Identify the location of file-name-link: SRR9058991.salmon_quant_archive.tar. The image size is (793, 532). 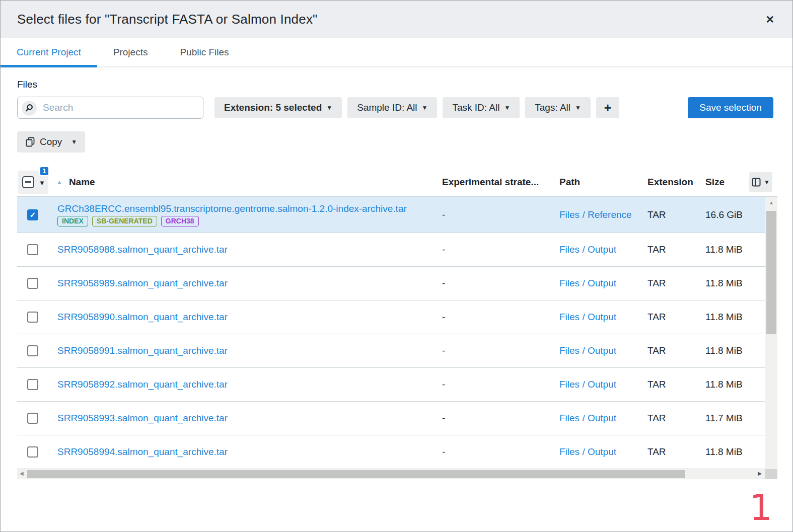
(142, 351).